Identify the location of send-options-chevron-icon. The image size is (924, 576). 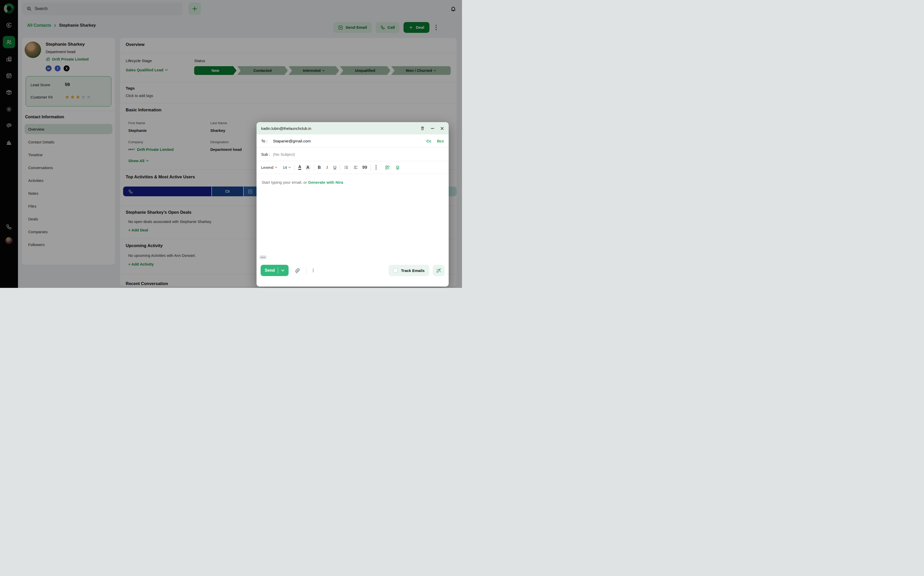
(283, 270).